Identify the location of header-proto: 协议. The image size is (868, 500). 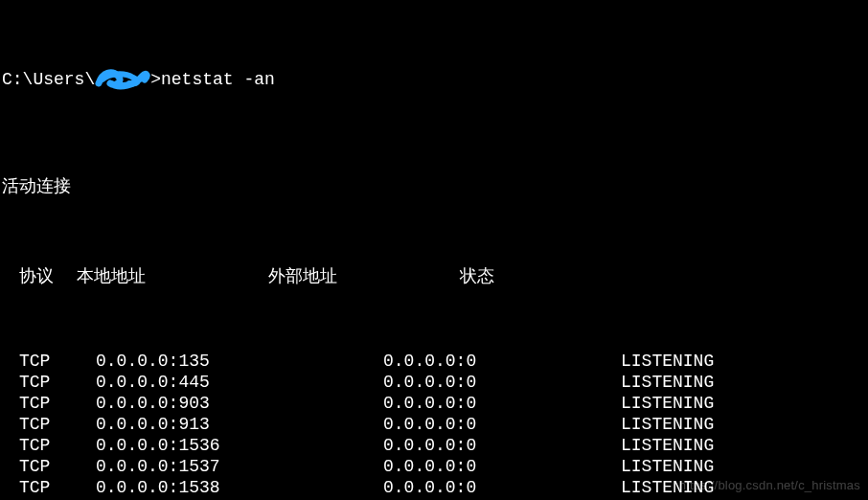
(48, 277).